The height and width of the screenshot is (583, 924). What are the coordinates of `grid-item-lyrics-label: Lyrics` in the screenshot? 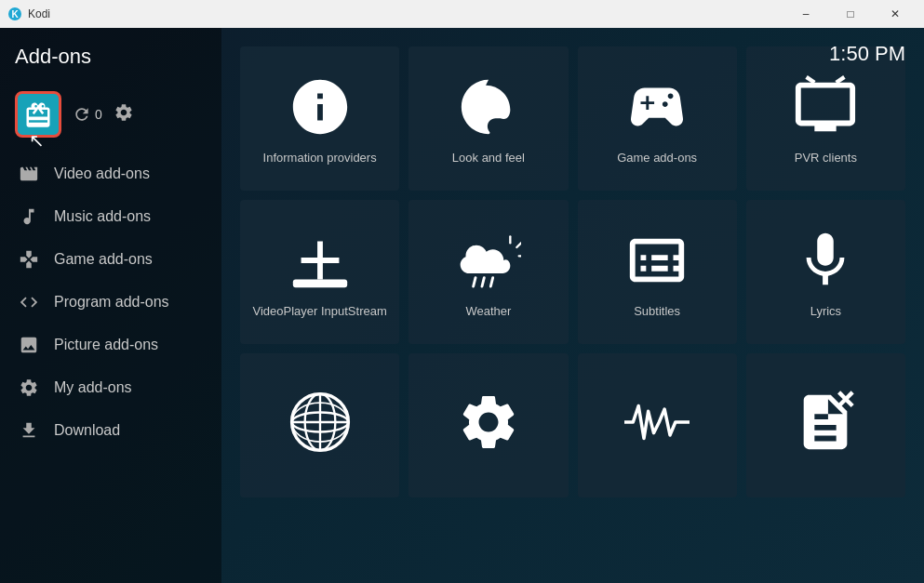 It's located at (826, 312).